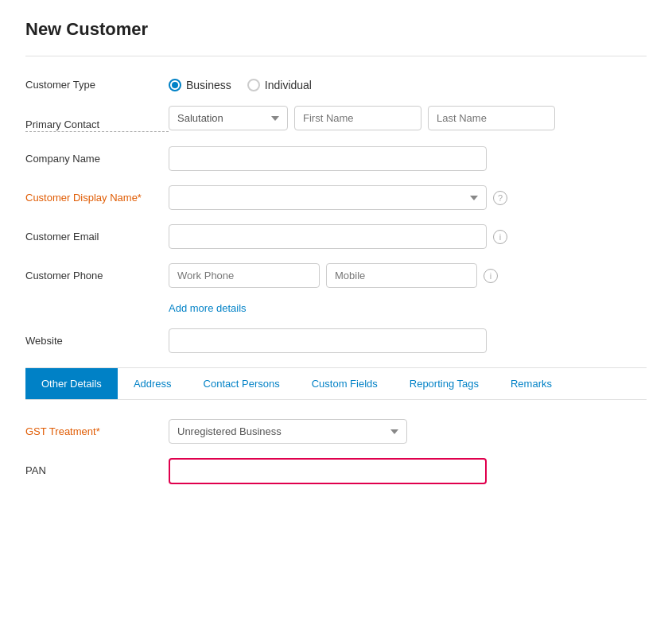 The height and width of the screenshot is (625, 672). I want to click on company-name-label: Company Name, so click(97, 156).